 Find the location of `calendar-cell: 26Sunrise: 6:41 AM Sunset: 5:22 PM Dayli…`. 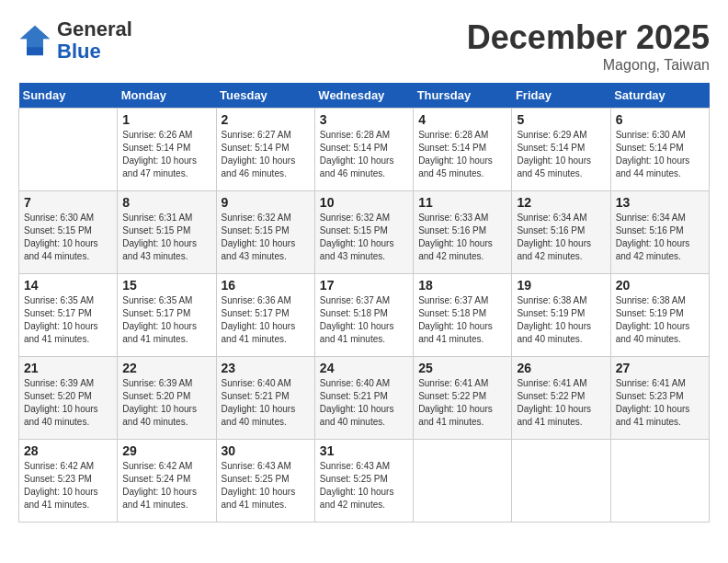

calendar-cell: 26Sunrise: 6:41 AM Sunset: 5:22 PM Dayli… is located at coordinates (561, 398).